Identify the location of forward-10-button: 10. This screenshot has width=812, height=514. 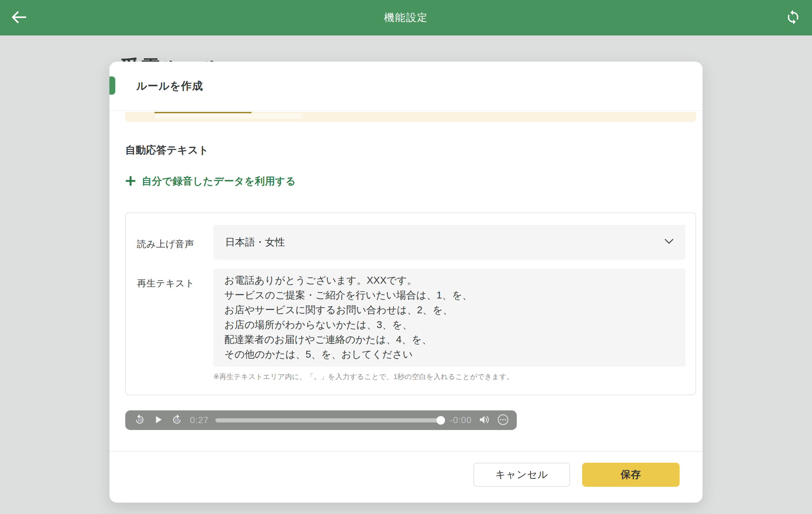
(177, 420).